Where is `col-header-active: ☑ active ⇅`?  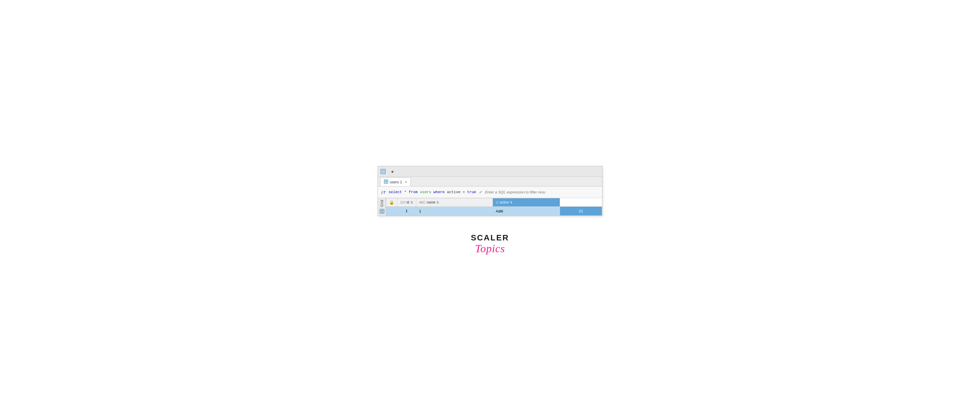
col-header-active: ☑ active ⇅ is located at coordinates (526, 203).